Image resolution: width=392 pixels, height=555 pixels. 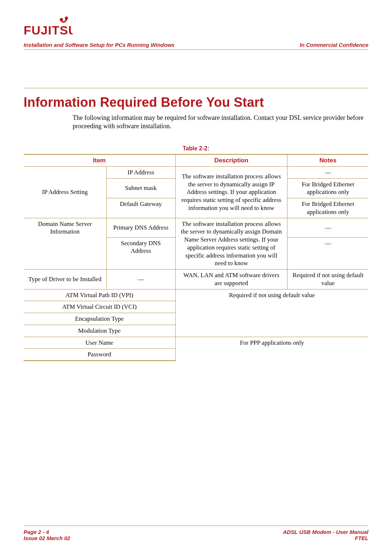 I want to click on cell-subnet: Subnet mask, so click(x=141, y=188).